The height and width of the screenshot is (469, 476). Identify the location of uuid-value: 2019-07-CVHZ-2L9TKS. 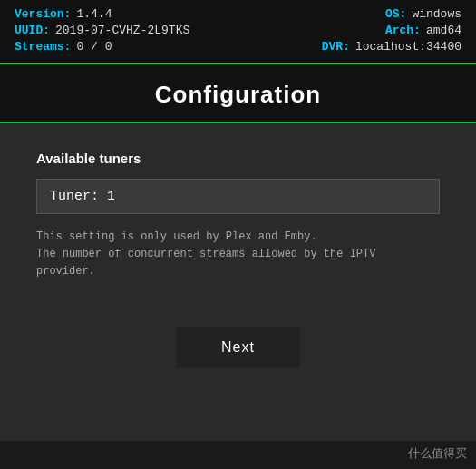
(122, 31).